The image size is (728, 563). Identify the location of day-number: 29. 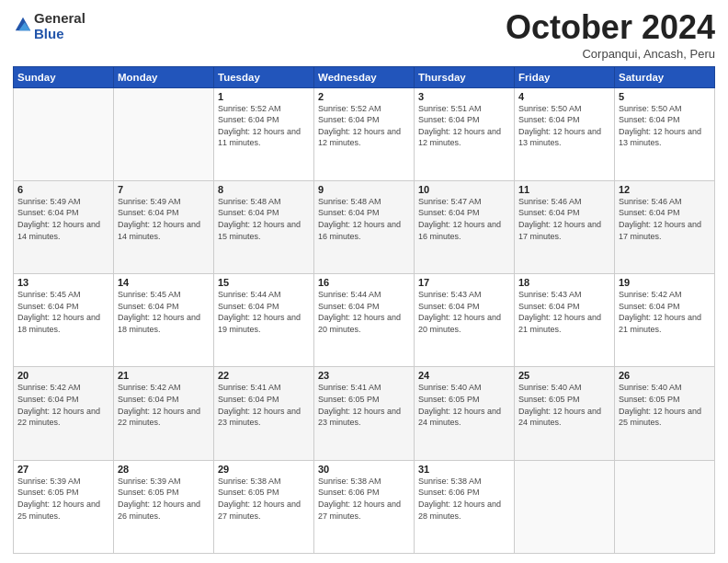
(264, 469).